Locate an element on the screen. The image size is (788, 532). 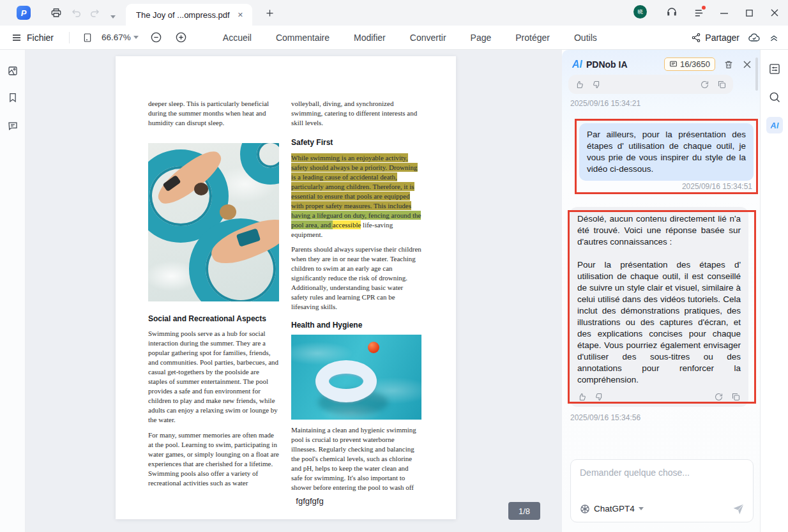
collapse-toolbar-button is located at coordinates (774, 38).